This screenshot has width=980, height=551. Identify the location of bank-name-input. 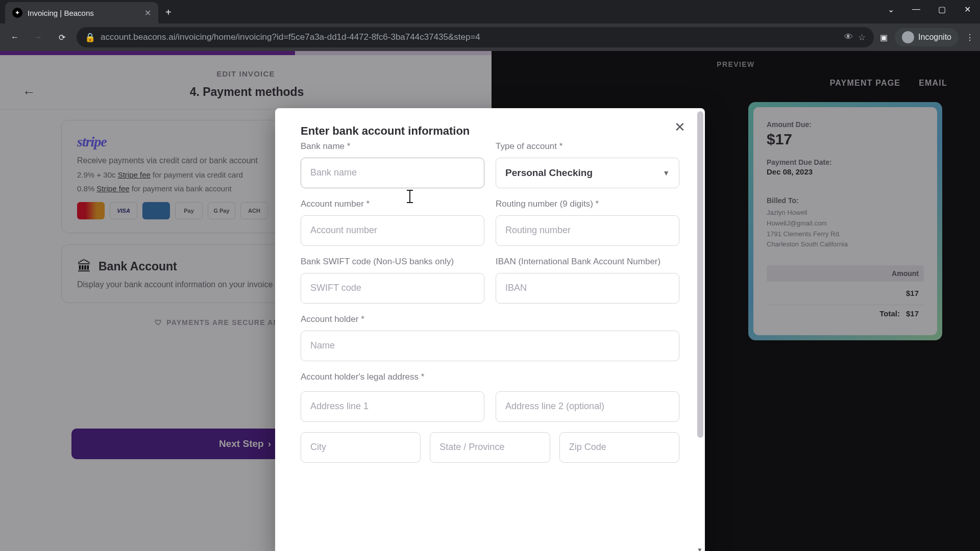
(393, 173).